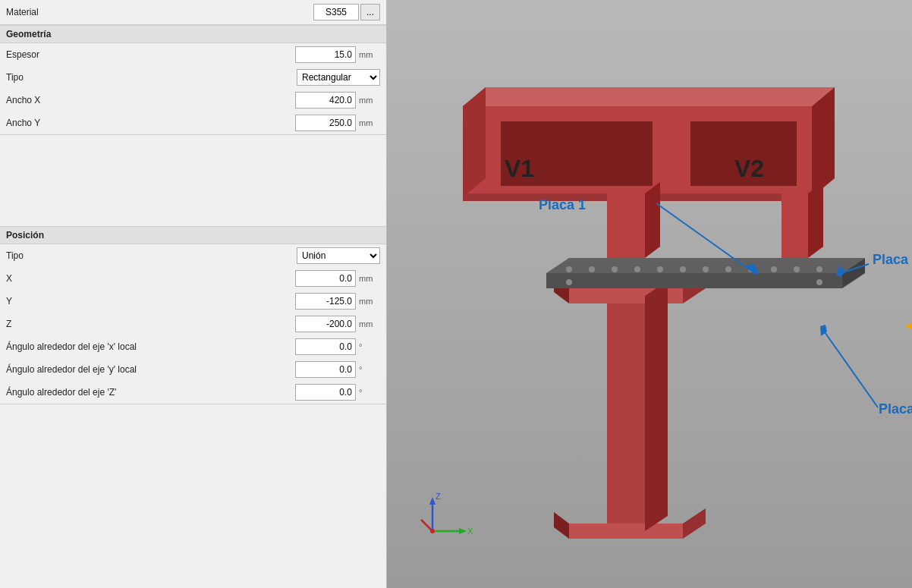 The height and width of the screenshot is (588, 912). Describe the element at coordinates (193, 324) in the screenshot. I see `z-row: Z mm` at that location.